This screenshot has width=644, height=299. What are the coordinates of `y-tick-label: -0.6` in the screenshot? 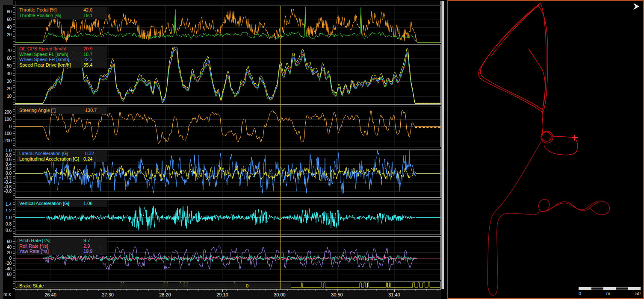 It's located at (8, 187).